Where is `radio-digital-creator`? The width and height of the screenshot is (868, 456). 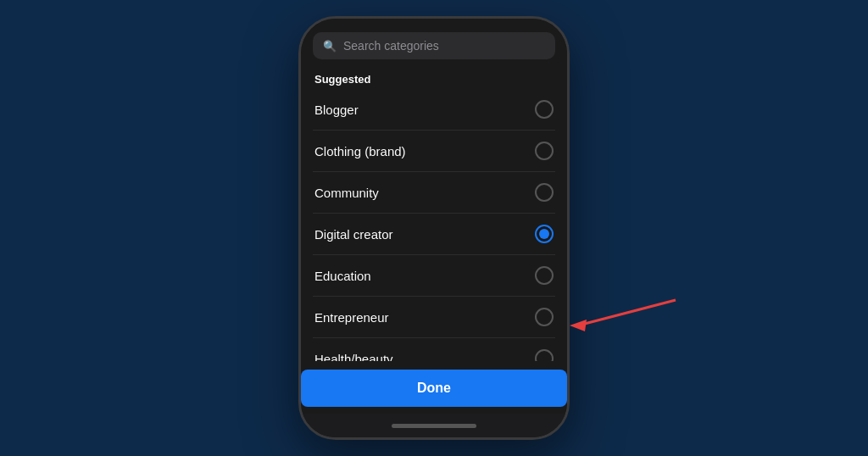 radio-digital-creator is located at coordinates (544, 234).